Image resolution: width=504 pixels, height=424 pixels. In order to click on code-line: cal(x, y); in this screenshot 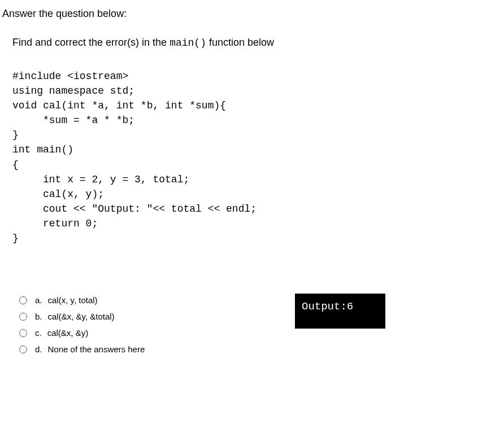, I will do `click(58, 194)`.